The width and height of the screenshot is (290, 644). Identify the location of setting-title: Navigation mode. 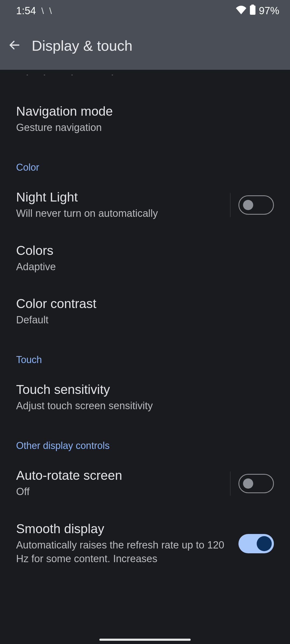
(145, 111).